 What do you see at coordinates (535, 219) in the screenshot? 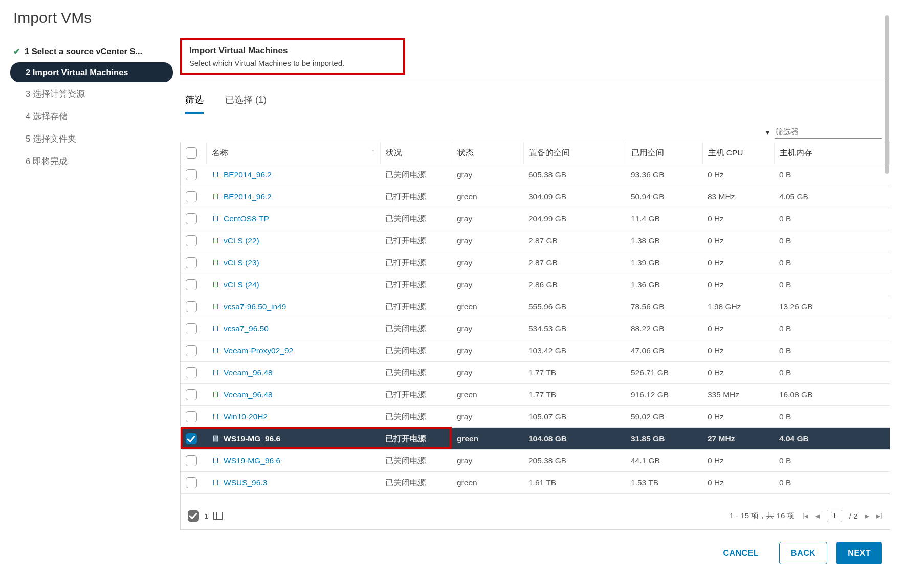
I see `table-row: 🖥CentOS8-TP已关闭电源gray204.99 GB11.4 GB0 Hz…` at bounding box center [535, 219].